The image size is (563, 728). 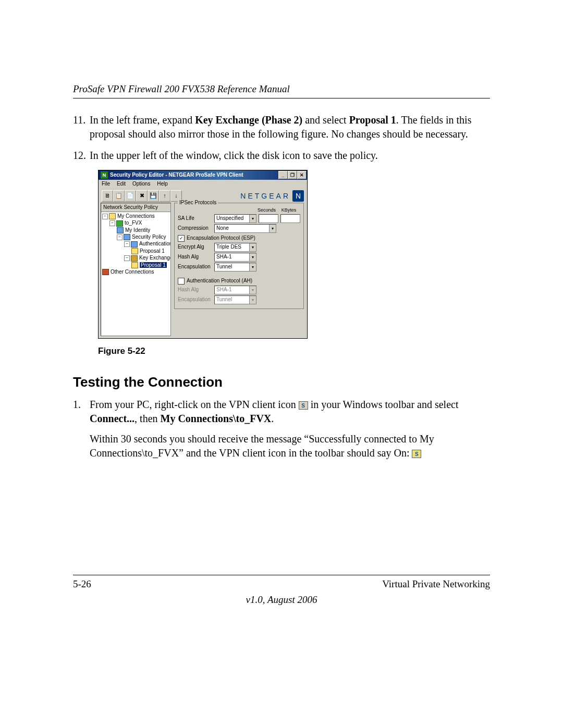 I want to click on tree-label: to_FVX, so click(x=133, y=223).